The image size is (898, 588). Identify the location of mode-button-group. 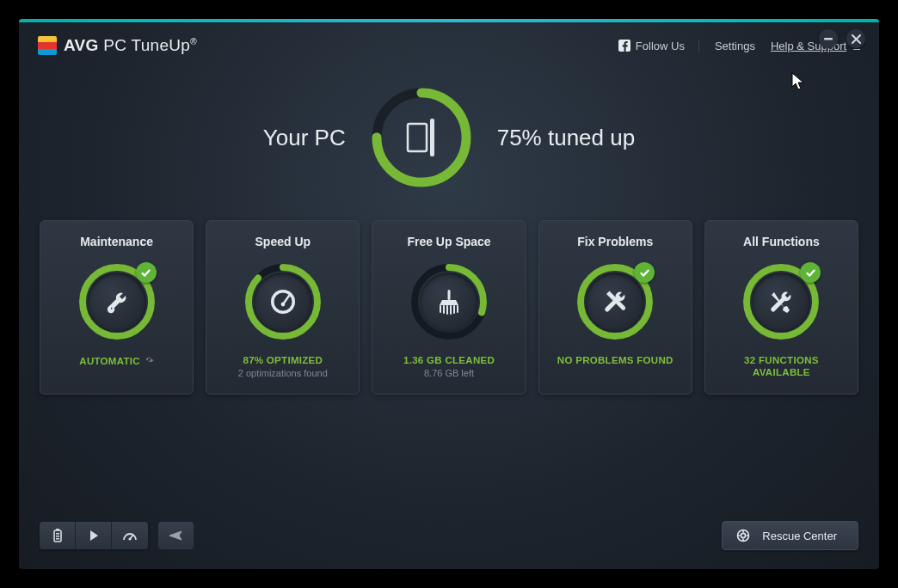
(94, 536).